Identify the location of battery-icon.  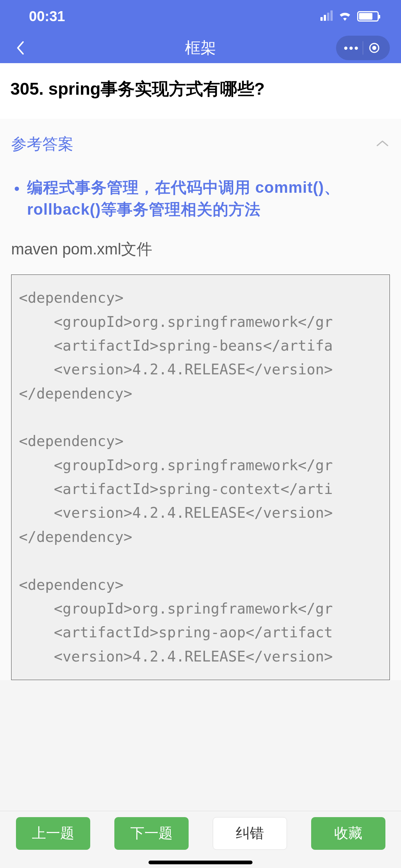
(368, 16).